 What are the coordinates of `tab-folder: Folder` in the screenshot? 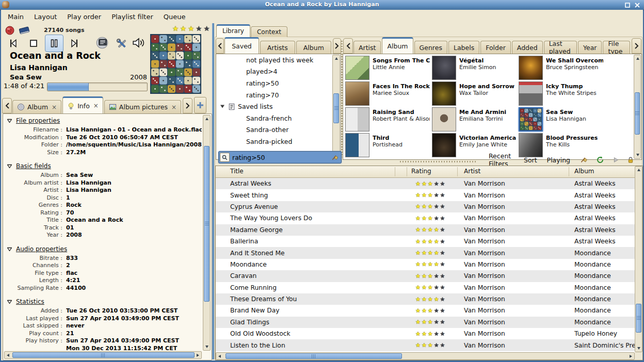 It's located at (495, 47).